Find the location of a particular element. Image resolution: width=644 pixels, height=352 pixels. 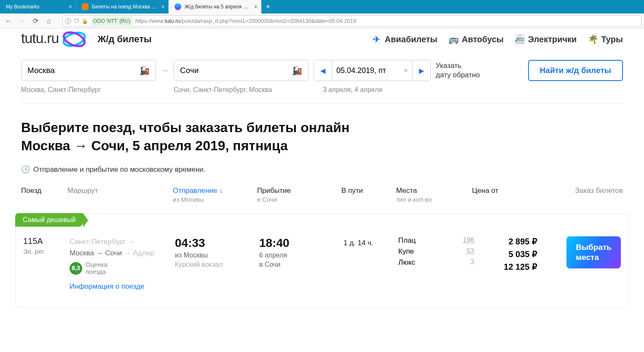

arrival-time: 18:40 is located at coordinates (301, 243).